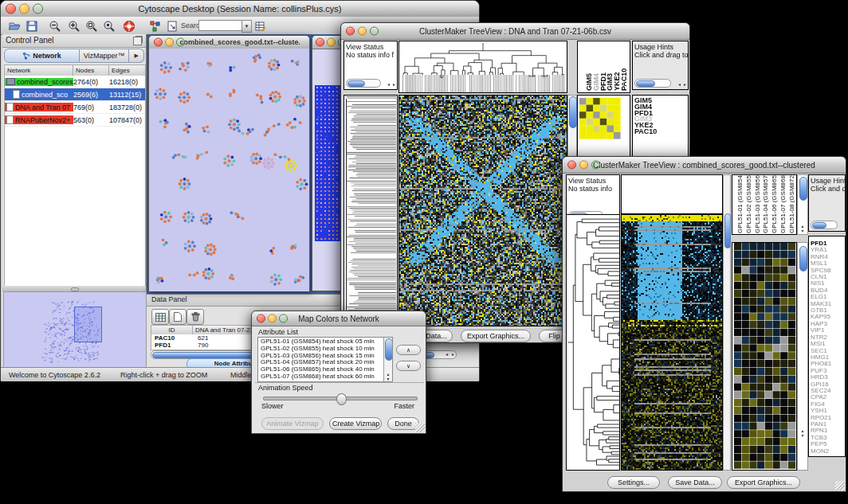  Describe the element at coordinates (653, 83) in the screenshot. I see `tv1-hints-scrollbar` at that location.